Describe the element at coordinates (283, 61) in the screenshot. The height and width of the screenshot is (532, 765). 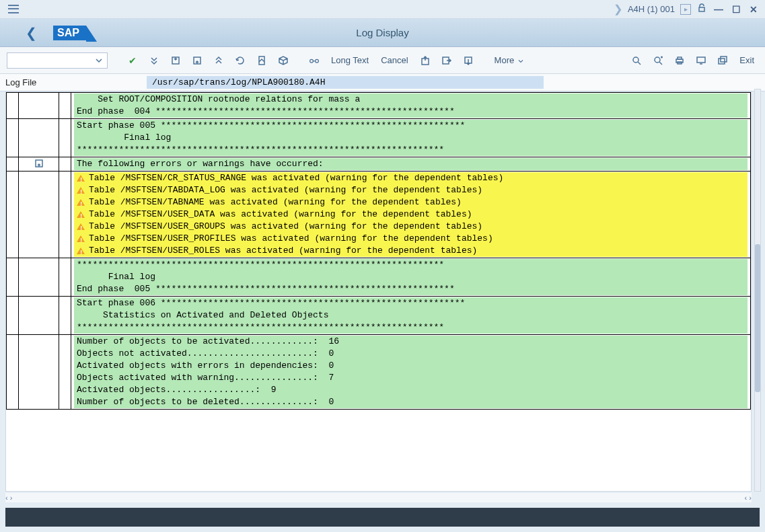
I see `package-icon` at that location.